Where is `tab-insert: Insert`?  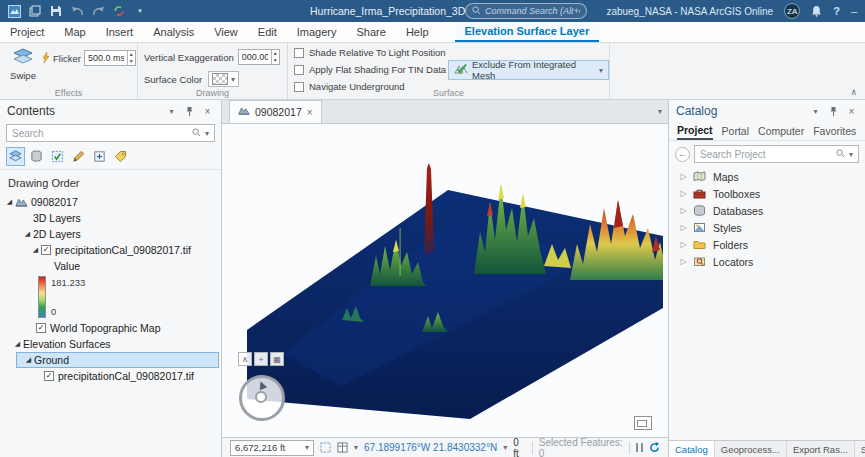
tab-insert: Insert is located at coordinates (120, 32).